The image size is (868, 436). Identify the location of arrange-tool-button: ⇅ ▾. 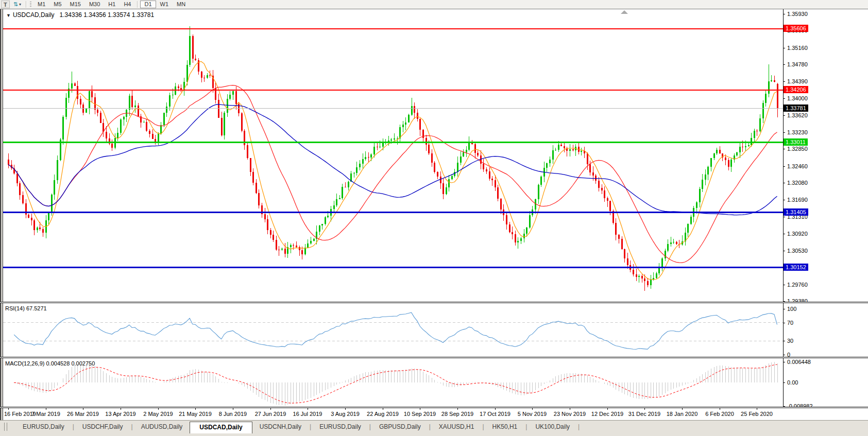
(18, 4).